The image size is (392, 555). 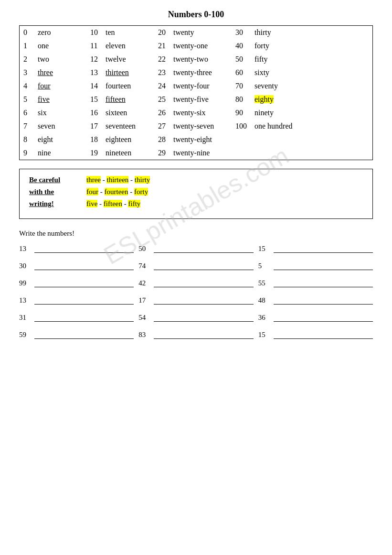 I want to click on word-cell: seventy, so click(x=311, y=86).